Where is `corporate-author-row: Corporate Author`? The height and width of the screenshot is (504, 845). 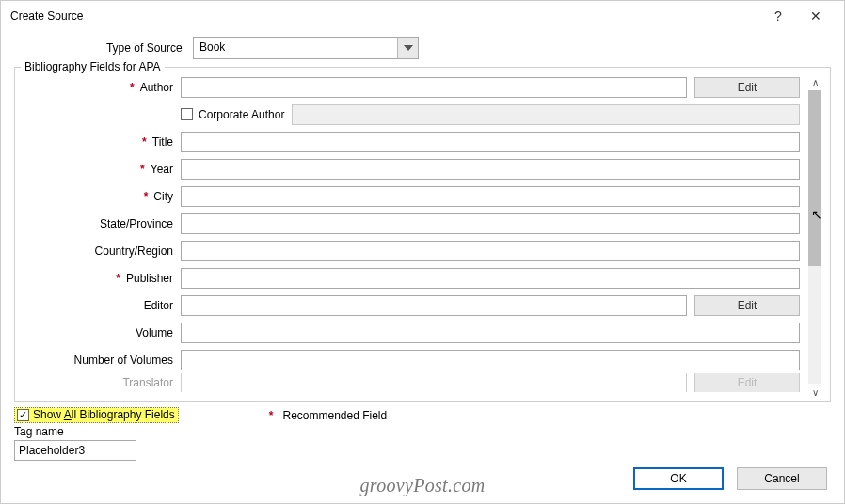 corporate-author-row: Corporate Author is located at coordinates (410, 115).